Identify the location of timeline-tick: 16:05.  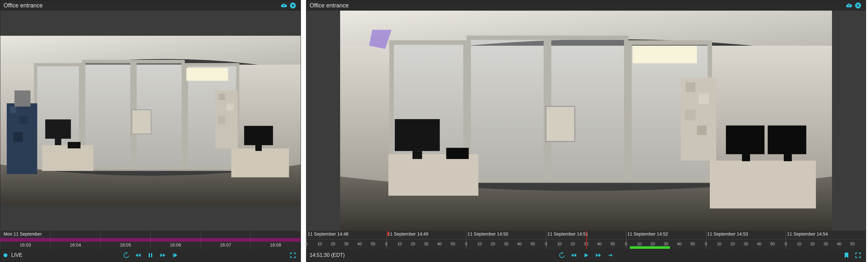
(125, 245).